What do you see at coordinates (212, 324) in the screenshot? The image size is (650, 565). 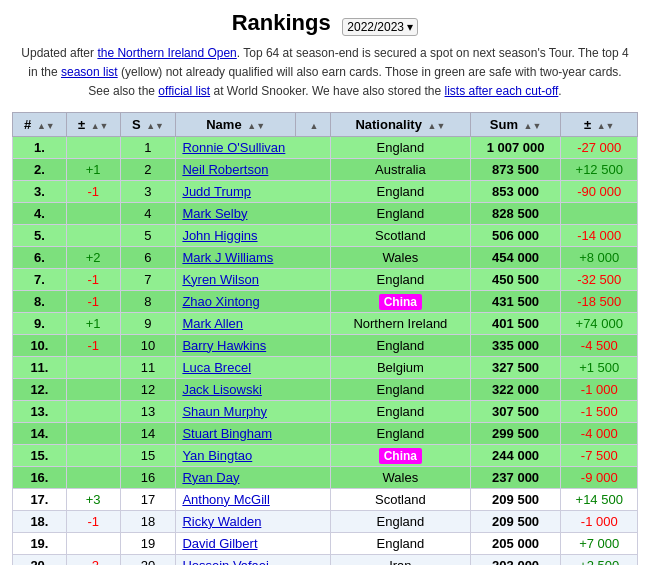 I see `player-link: Mark Allen` at bounding box center [212, 324].